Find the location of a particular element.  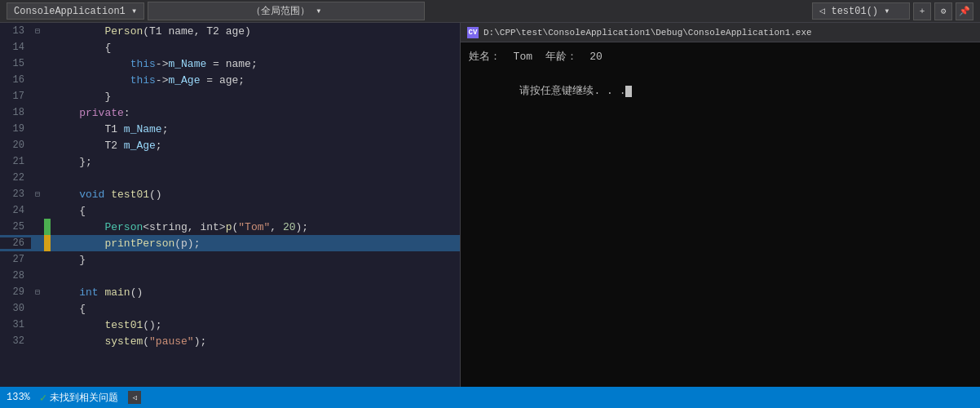

fold-icon-29: ⊟ is located at coordinates (38, 292).